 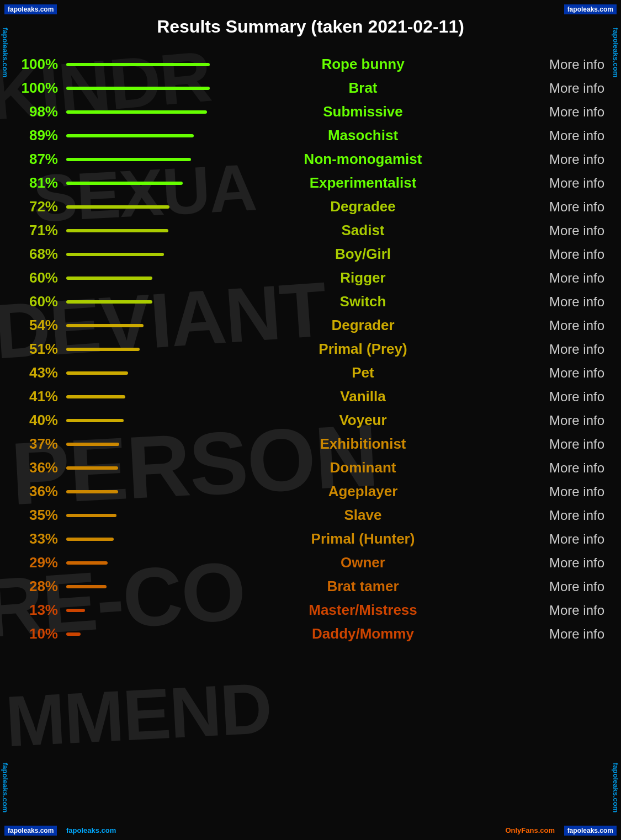 What do you see at coordinates (310, 136) in the screenshot?
I see `result-row: 89%MasochistMore info` at bounding box center [310, 136].